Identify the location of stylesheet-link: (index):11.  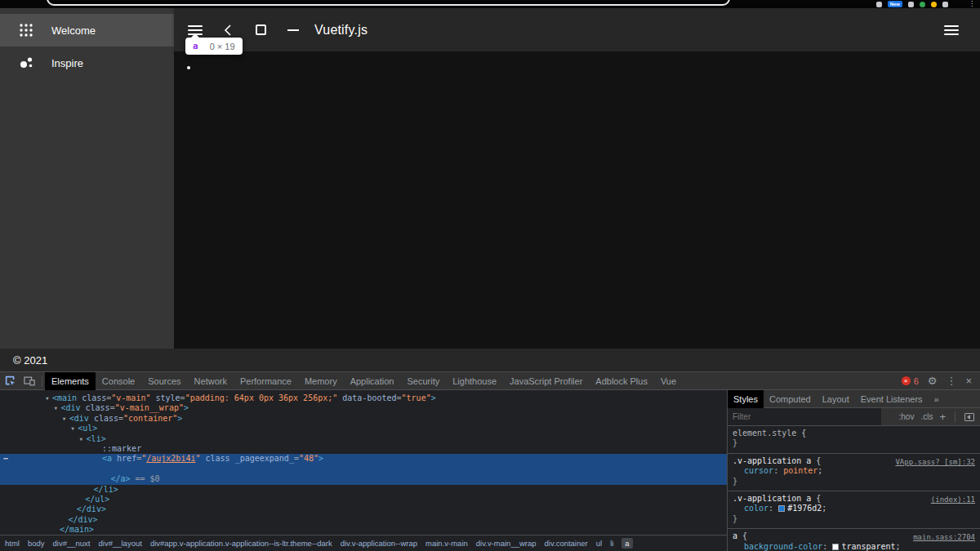
(953, 500).